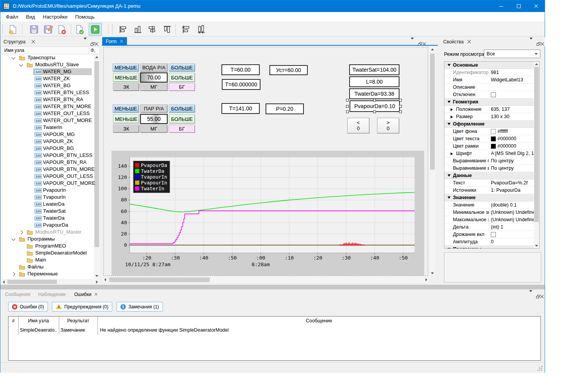  What do you see at coordinates (47, 225) in the screenshot?
I see `tree-item-PvapourDa: 123PvapourDa` at bounding box center [47, 225].